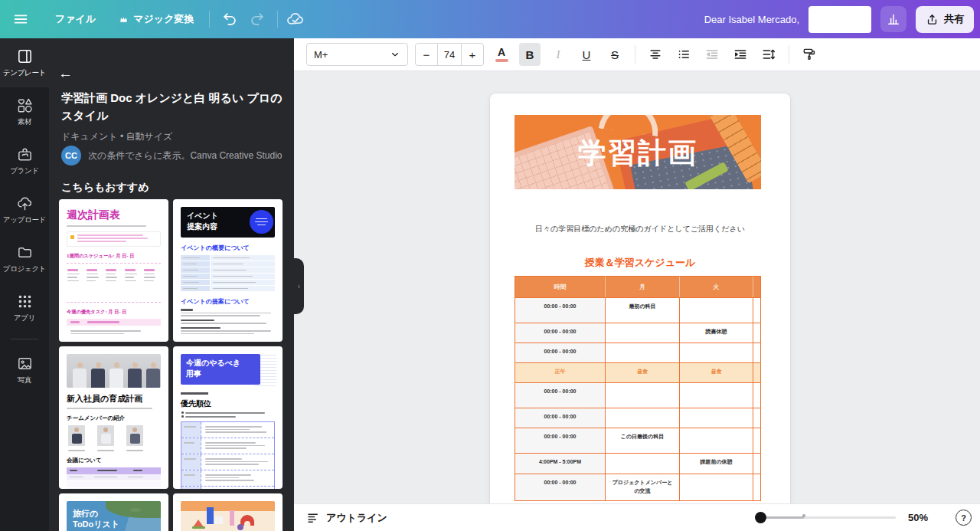  I want to click on sidebar-item-templates: テンプレート, so click(24, 63).